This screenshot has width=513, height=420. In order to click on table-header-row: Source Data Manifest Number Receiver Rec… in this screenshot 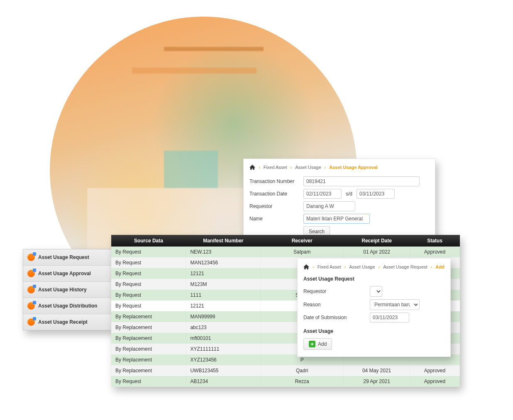, I will do `click(286, 241)`.